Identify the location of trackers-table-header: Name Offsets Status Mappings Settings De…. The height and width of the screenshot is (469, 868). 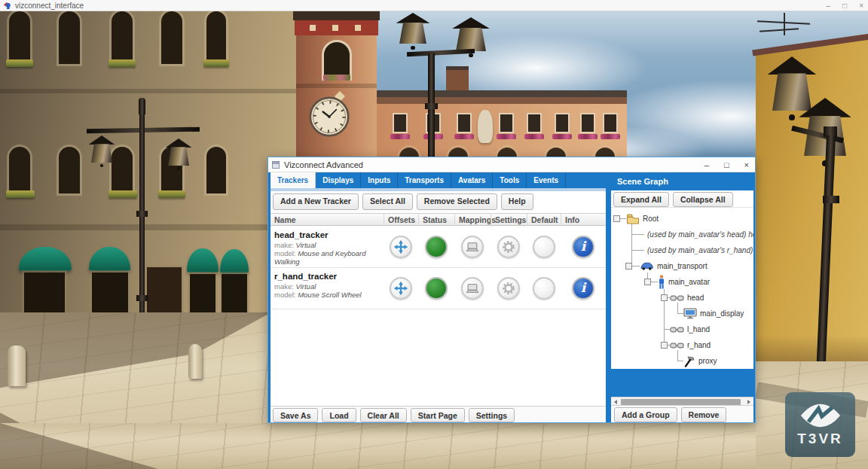
(439, 220).